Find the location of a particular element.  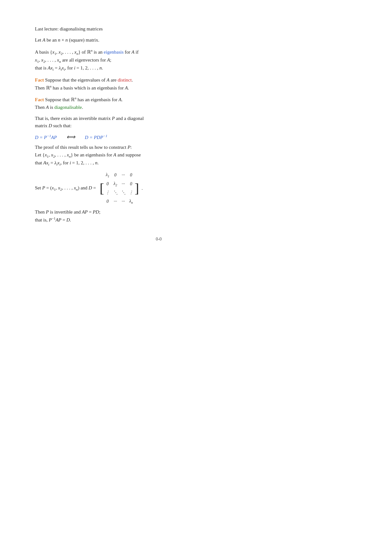

fact1-label: Fact is located at coordinates (39, 80).